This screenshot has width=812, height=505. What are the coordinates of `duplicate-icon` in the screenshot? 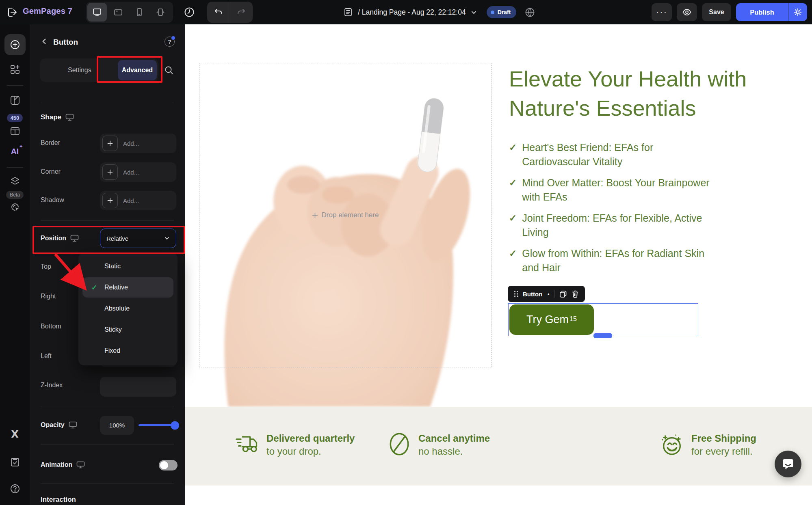 It's located at (563, 294).